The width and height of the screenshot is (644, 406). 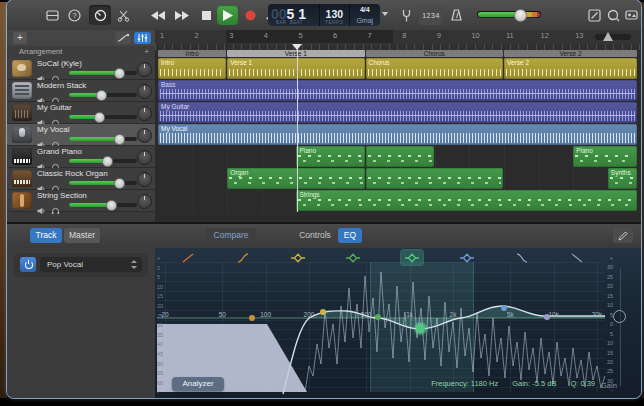 I want to click on eq-band-4-button-peak, so click(x=353, y=258).